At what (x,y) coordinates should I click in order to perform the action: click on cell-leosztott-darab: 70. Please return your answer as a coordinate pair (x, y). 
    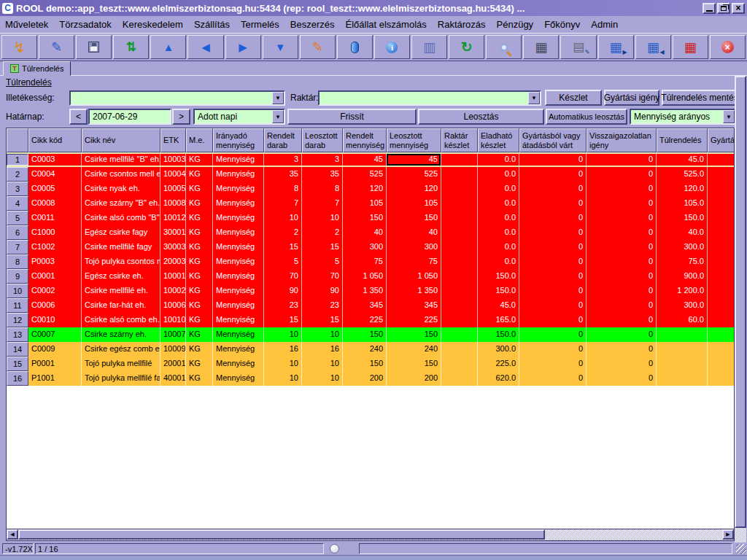
    Looking at the image, I should click on (322, 276).